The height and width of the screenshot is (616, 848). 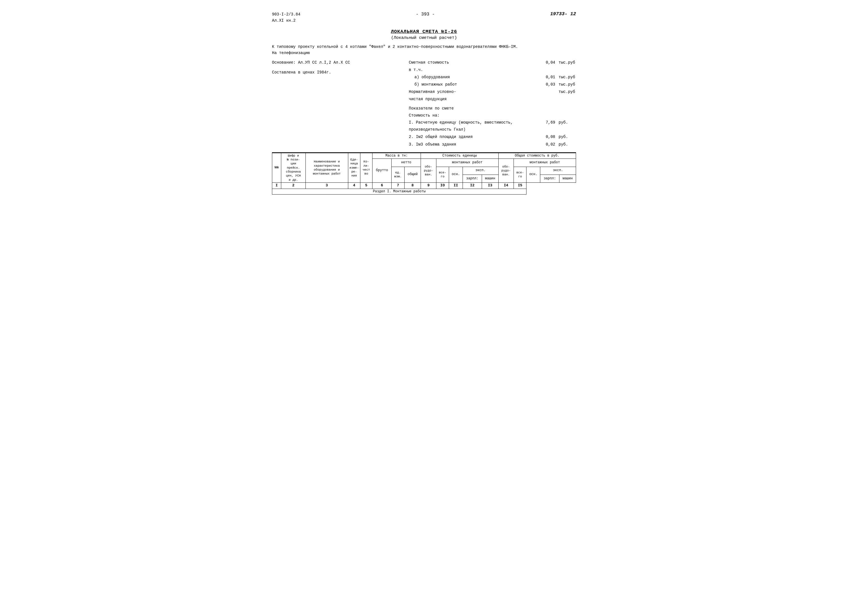 What do you see at coordinates (492, 104) in the screenshot?
I see `info-right: Сметная стоимость 0,04 тыс.руб в т.ч. а)…` at bounding box center [492, 104].